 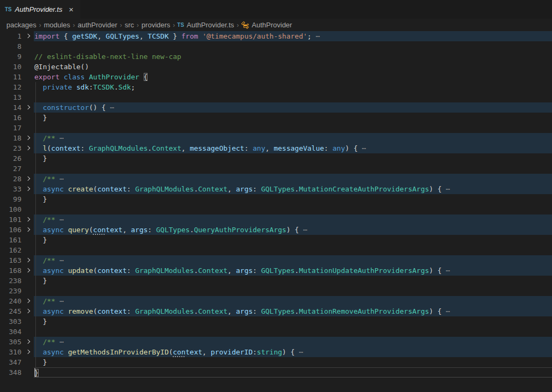 What do you see at coordinates (11, 240) in the screenshot?
I see `line-number: 161` at bounding box center [11, 240].